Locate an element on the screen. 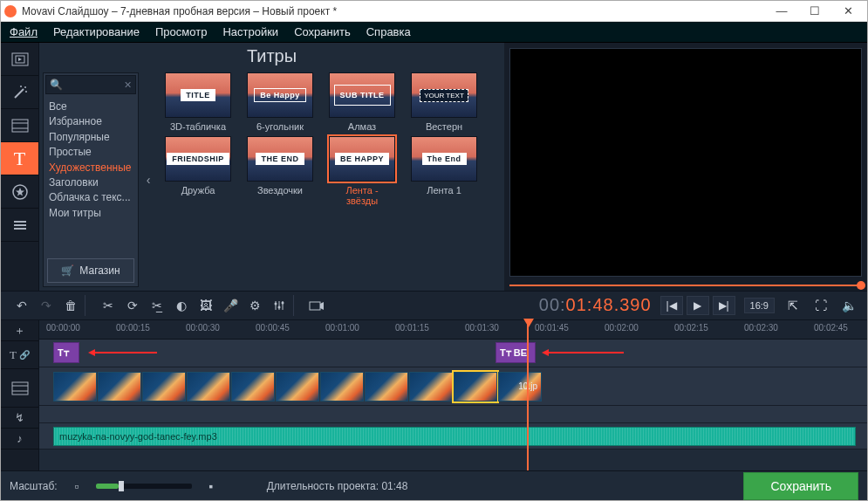 Image resolution: width=868 pixels, height=501 pixels. crop-button: ✂̲ is located at coordinates (157, 305).